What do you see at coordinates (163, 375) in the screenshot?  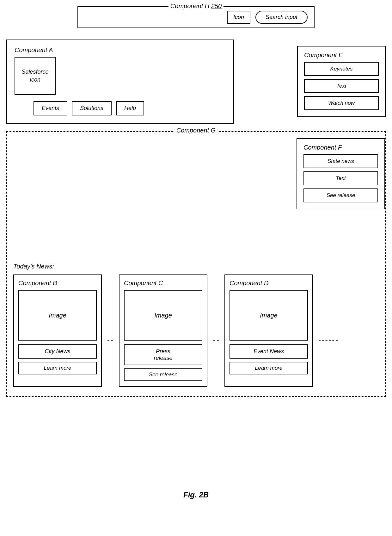 I see `card-c-button: See release` at bounding box center [163, 375].